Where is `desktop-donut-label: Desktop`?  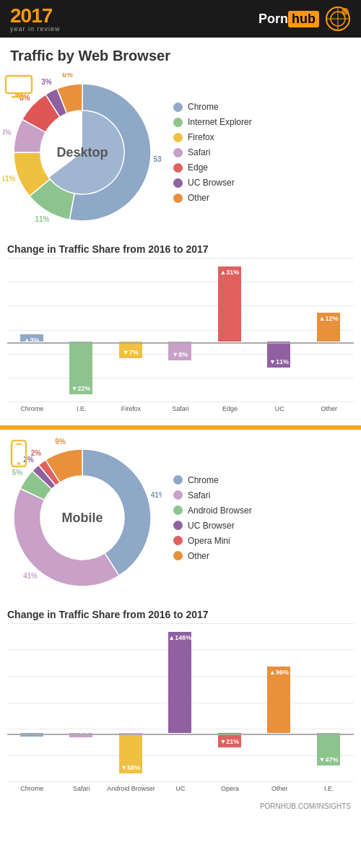 desktop-donut-label: Desktop is located at coordinates (82, 153).